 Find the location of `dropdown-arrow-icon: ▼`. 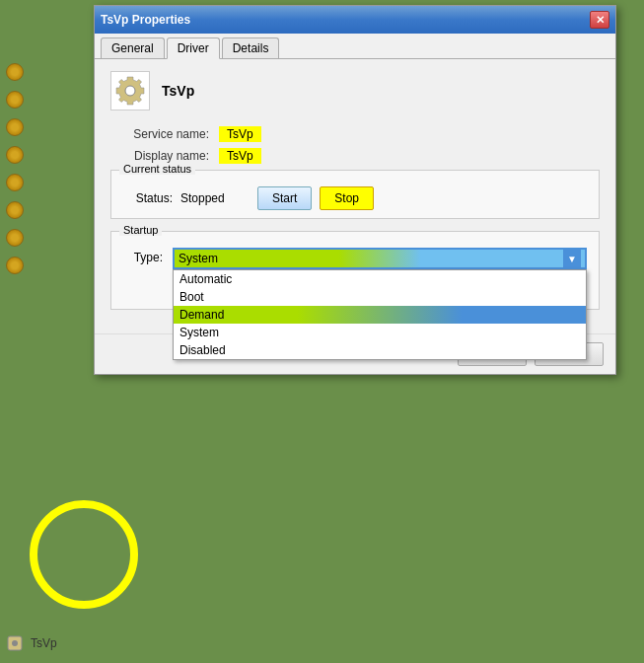

dropdown-arrow-icon: ▼ is located at coordinates (572, 258).